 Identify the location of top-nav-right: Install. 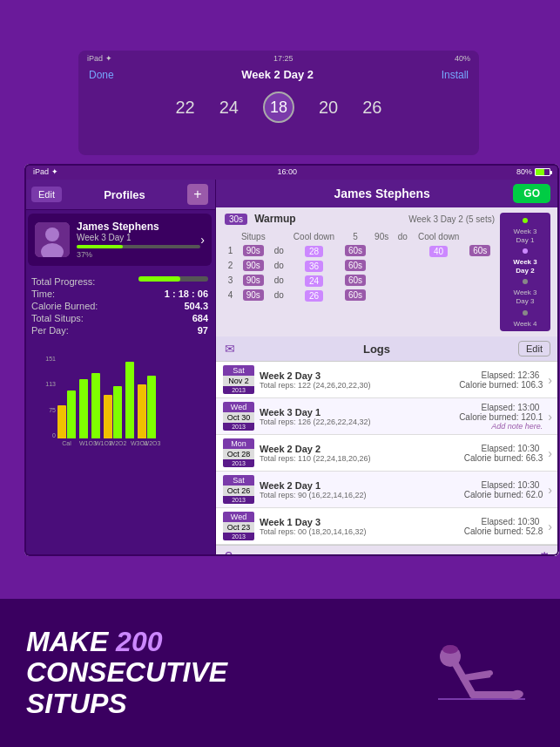
(455, 75).